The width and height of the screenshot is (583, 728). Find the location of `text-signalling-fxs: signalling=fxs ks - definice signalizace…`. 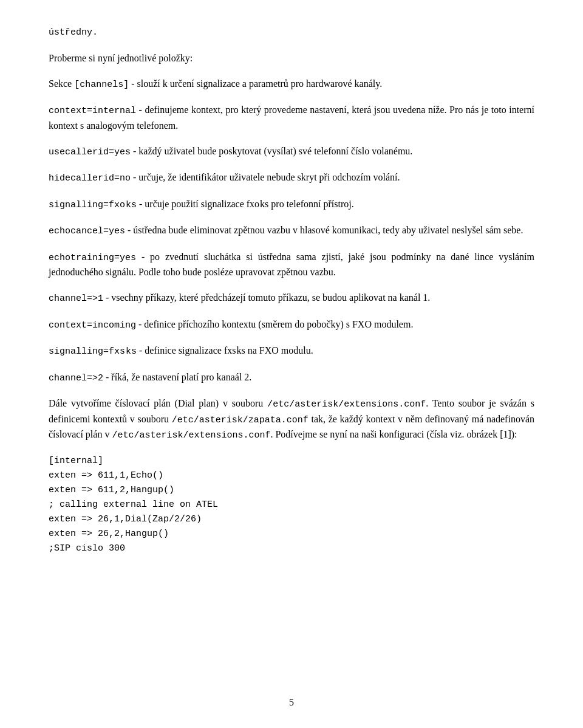

text-signalling-fxs: signalling=fxs ks - definice signalizace… is located at coordinates (292, 351).